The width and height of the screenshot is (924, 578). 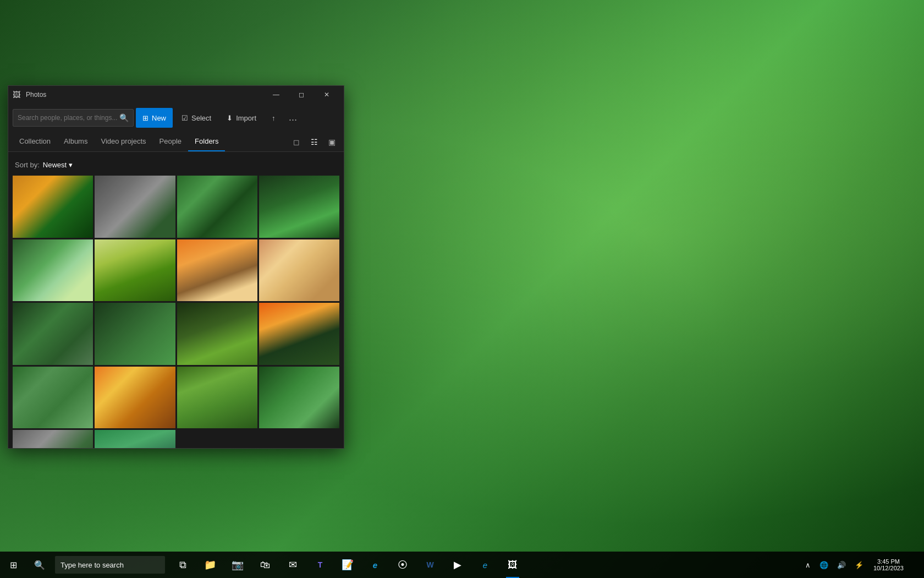 I want to click on import-button: ⬇ Import, so click(x=241, y=118).